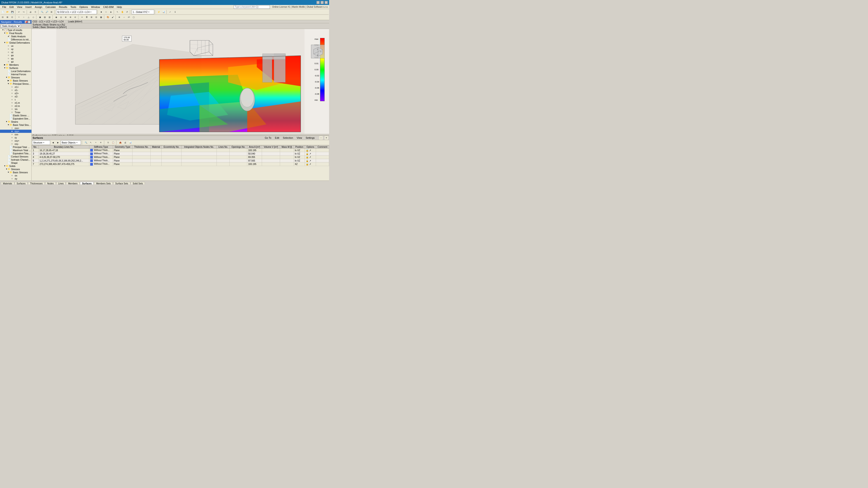  I want to click on nav-exy-p: ○ εxy+, so click(16, 141).